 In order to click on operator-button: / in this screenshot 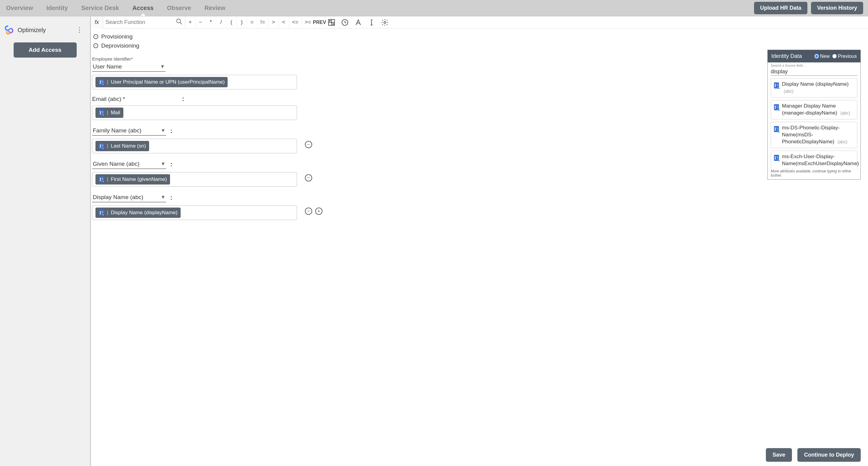, I will do `click(221, 23)`.